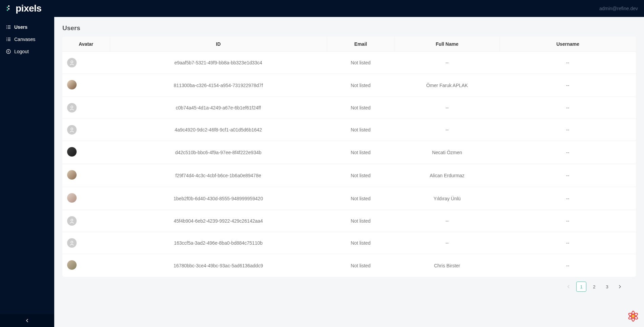  What do you see at coordinates (28, 8) in the screenshot?
I see `logo-text: pixels` at bounding box center [28, 8].